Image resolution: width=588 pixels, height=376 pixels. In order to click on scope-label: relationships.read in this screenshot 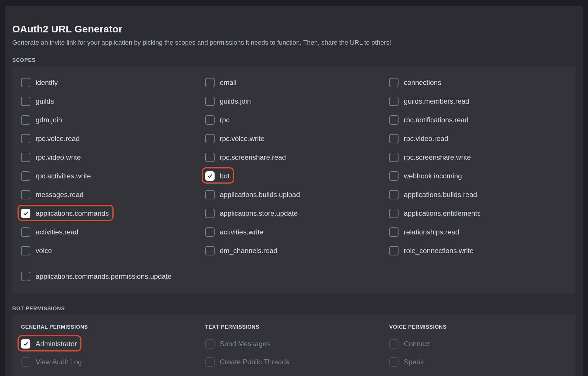, I will do `click(432, 232)`.